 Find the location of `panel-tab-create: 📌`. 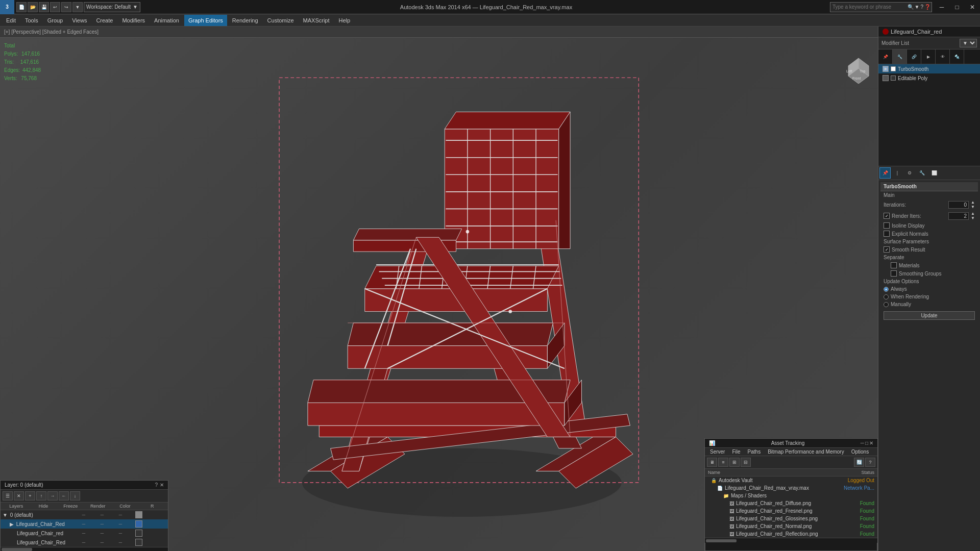

panel-tab-create: 📌 is located at coordinates (886, 57).